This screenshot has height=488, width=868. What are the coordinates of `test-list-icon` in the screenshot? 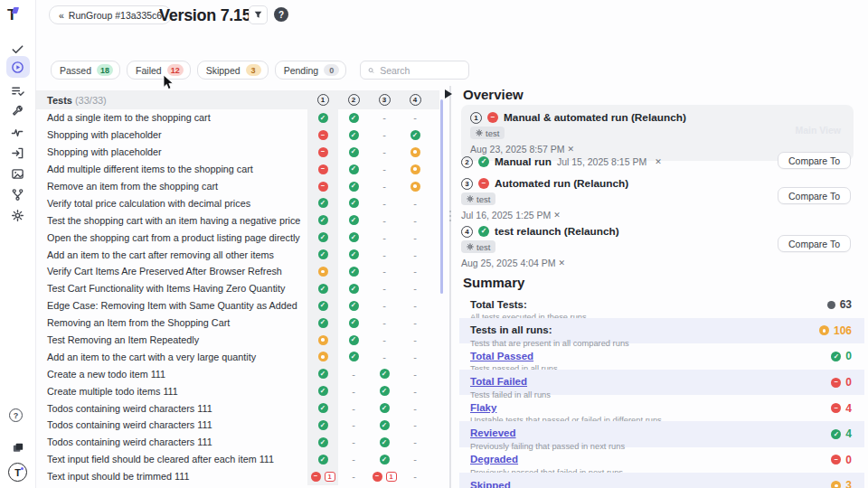 It's located at (18, 90).